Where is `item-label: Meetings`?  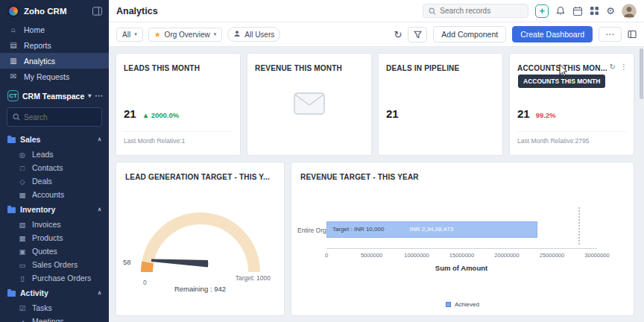 item-label: Meetings is located at coordinates (48, 319).